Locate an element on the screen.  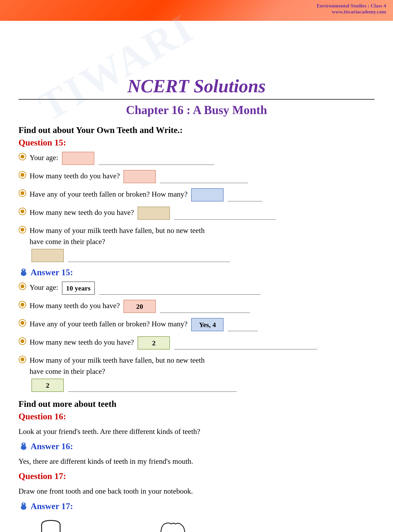
q15-text-3: Have any of your teeth fallen or broken?… is located at coordinates (108, 194).